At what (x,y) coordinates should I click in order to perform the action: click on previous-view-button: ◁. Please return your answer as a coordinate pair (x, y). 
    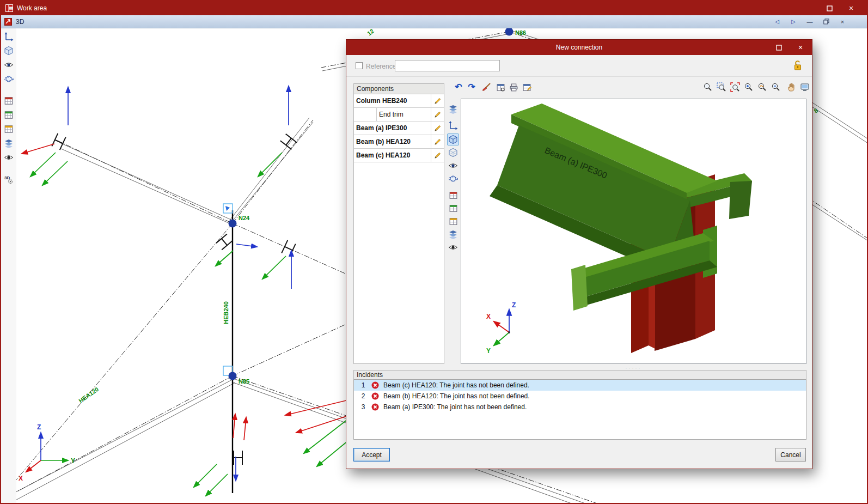
    Looking at the image, I should click on (777, 22).